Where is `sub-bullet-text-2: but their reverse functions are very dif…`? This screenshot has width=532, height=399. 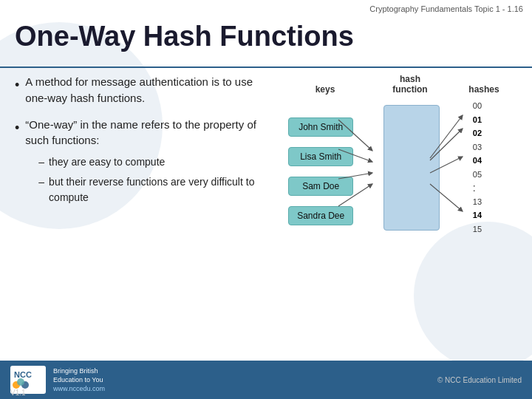
sub-bullet-text-2: but their reverse functions are very dif… is located at coordinates (157, 190).